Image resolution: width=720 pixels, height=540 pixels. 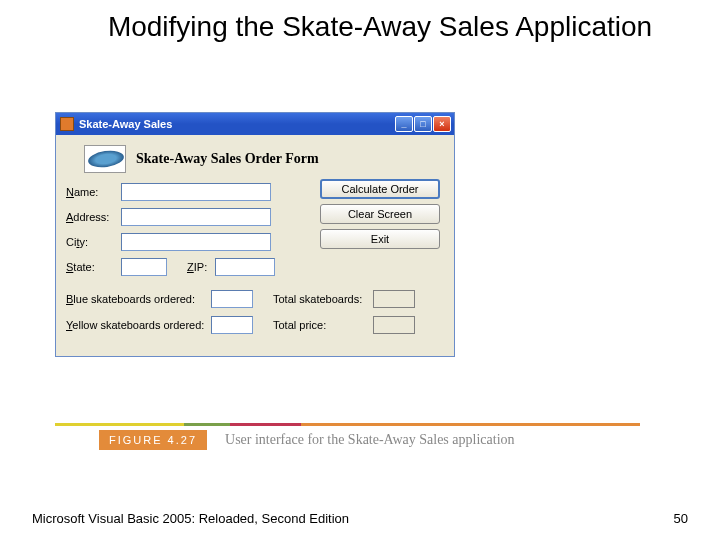 What do you see at coordinates (232, 325) in the screenshot?
I see `yellow-field` at bounding box center [232, 325].